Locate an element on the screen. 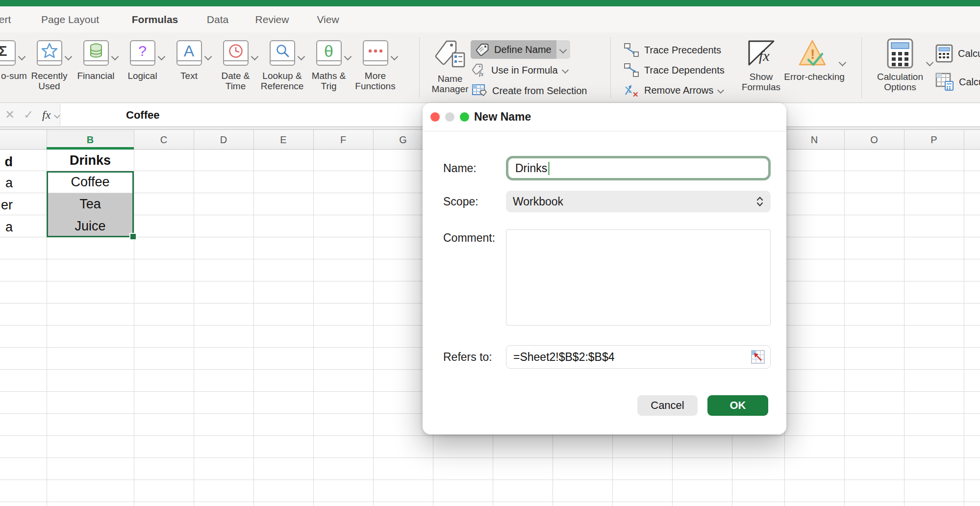  remove-arrows-button: ✕ Remove Arrows is located at coordinates (674, 90).